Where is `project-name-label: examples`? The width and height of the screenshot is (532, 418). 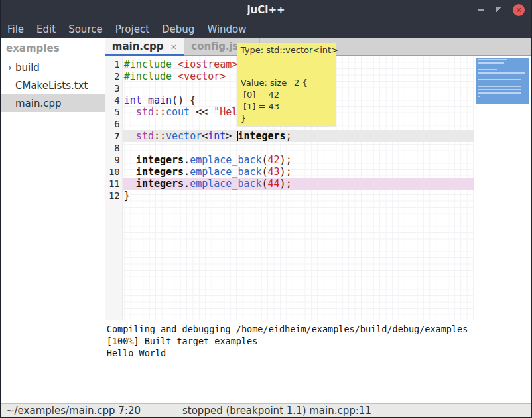 project-name-label: examples is located at coordinates (53, 48).